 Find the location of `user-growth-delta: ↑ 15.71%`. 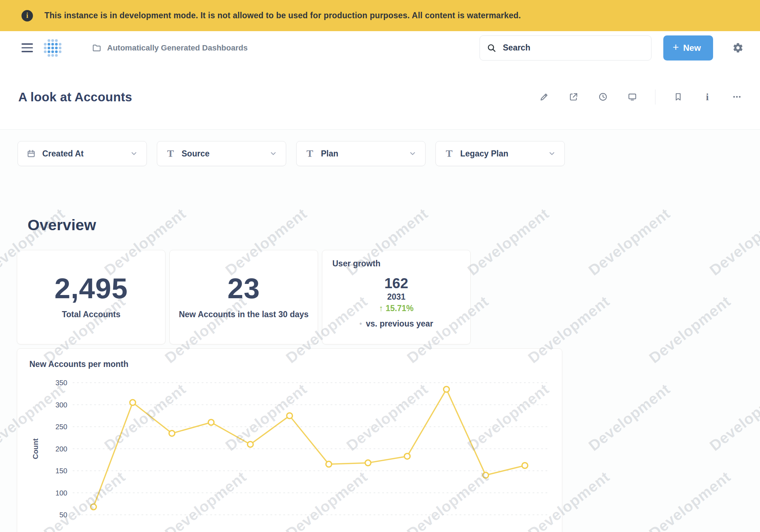

user-growth-delta: ↑ 15.71% is located at coordinates (396, 309).